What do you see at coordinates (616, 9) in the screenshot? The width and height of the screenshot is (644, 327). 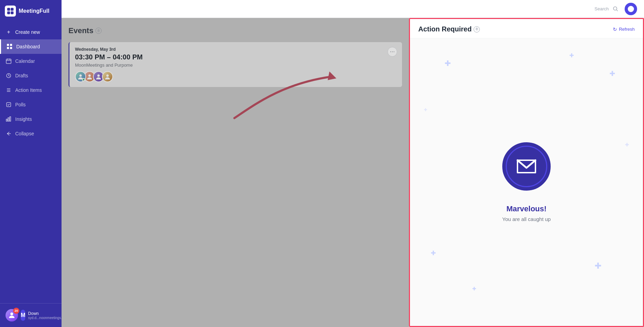 I see `search-button` at bounding box center [616, 9].